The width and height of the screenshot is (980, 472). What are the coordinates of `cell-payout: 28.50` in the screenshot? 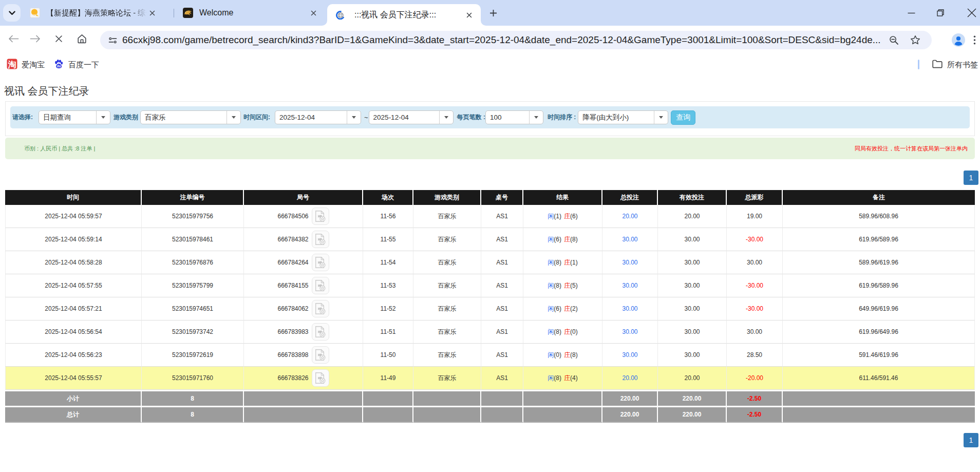 It's located at (755, 355).